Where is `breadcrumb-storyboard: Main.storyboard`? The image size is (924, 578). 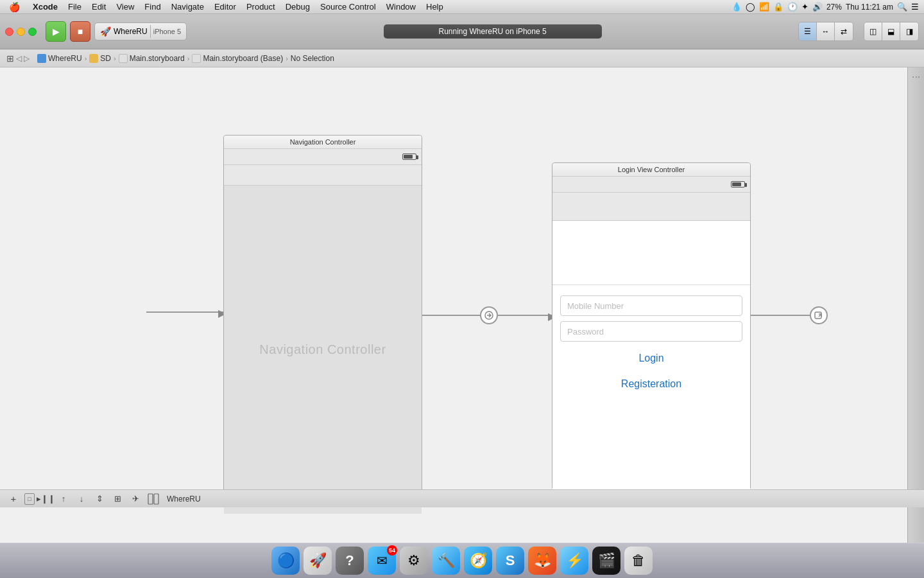 breadcrumb-storyboard: Main.storyboard is located at coordinates (151, 58).